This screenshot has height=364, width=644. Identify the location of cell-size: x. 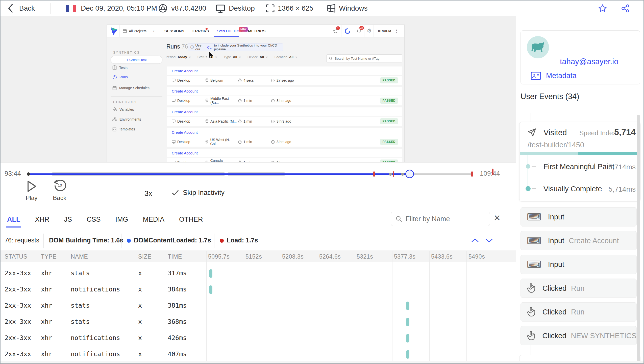
(140, 273).